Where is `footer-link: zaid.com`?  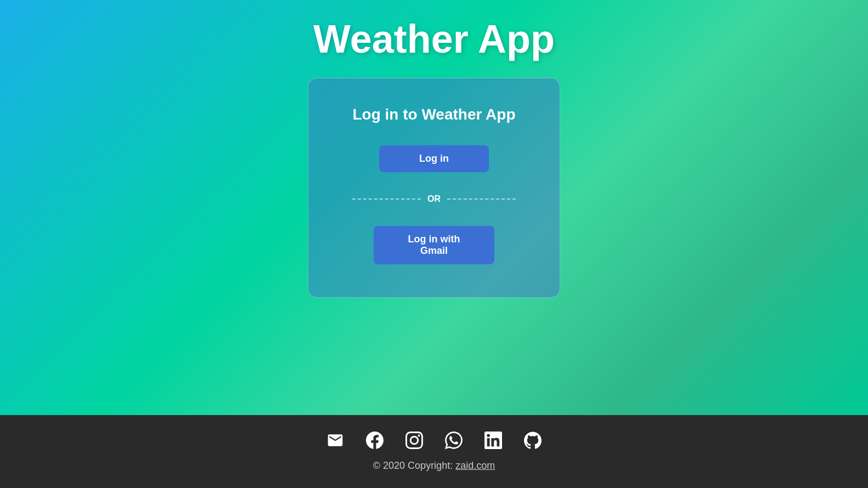
footer-link: zaid.com is located at coordinates (475, 466).